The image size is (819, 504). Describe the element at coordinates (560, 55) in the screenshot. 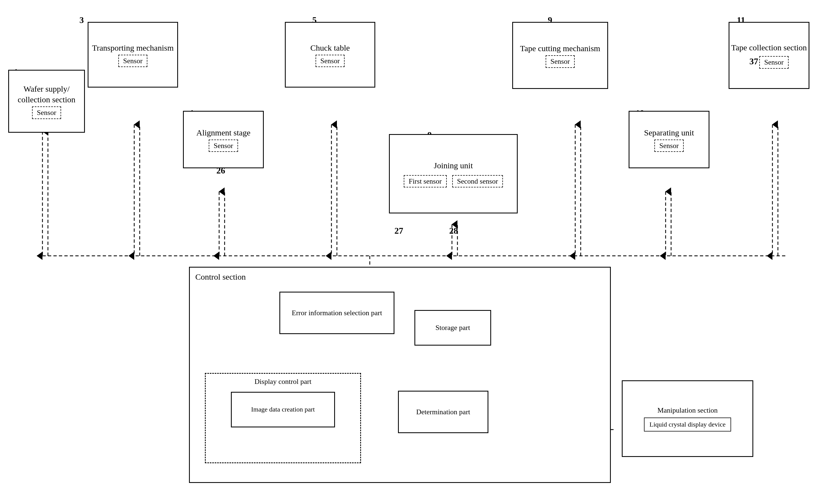

I see `tape-cutting-box: Tape cutting mechanism Sensor` at that location.